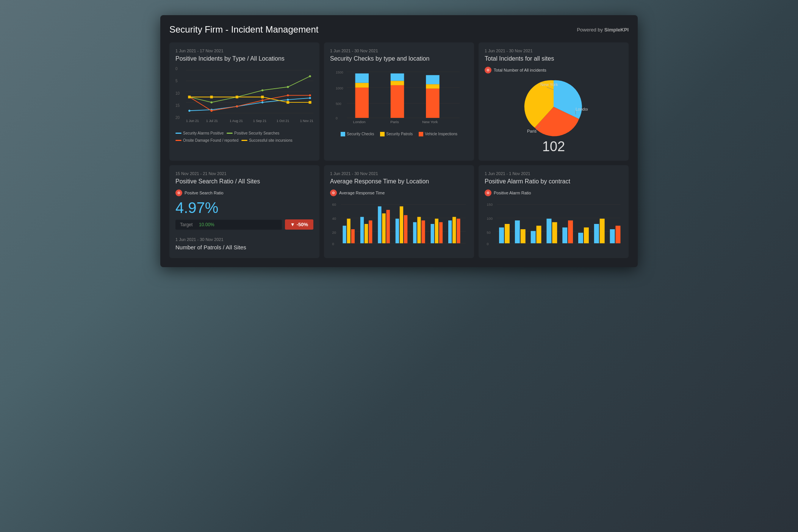  What do you see at coordinates (236, 121) in the screenshot?
I see `svg-text: 1 Aug 21` at bounding box center [236, 121].